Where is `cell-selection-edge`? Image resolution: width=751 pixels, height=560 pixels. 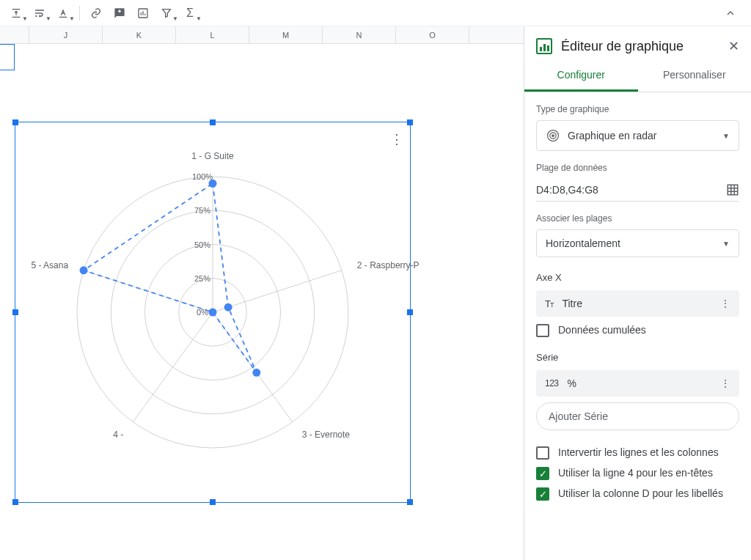 cell-selection-edge is located at coordinates (7, 57).